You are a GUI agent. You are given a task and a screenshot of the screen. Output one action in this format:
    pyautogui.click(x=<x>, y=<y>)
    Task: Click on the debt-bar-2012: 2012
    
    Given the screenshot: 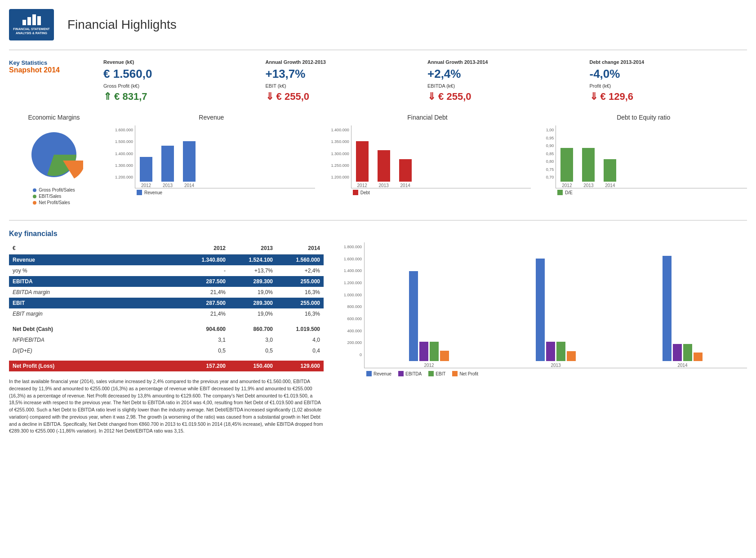 What is the action you would take?
    pyautogui.click(x=362, y=165)
    